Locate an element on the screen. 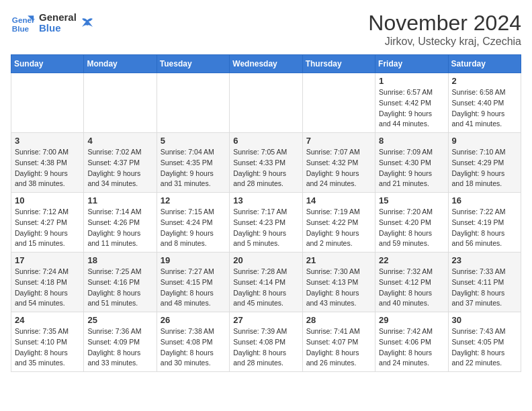  day-info: Sunrise: 7:02 AM Sunset: 4:37 PM Dayligh… is located at coordinates (120, 168).